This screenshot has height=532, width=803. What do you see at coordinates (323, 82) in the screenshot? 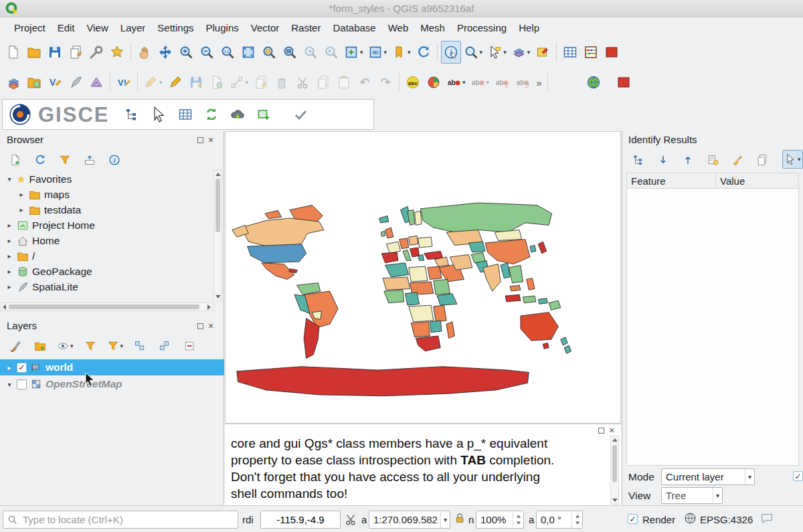
I see `copy-features-button` at bounding box center [323, 82].